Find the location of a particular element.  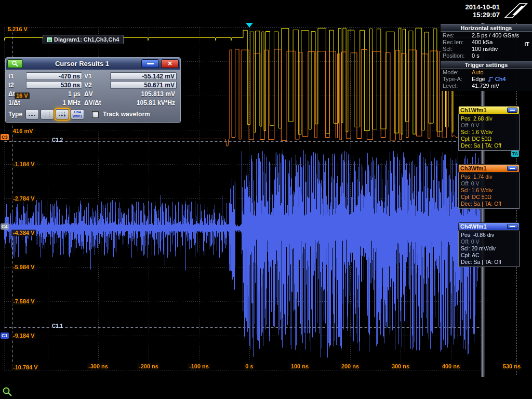

signal-badge-ch3wfm1: Ch3Wfm1 Pos: 1.74 div Off: 0 V Scl: 1.6 … is located at coordinates (489, 187).